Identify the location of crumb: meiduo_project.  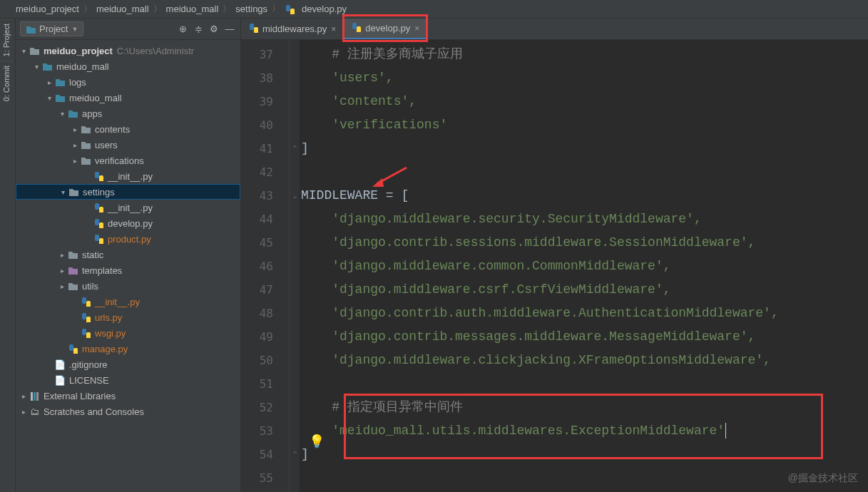
(47, 9).